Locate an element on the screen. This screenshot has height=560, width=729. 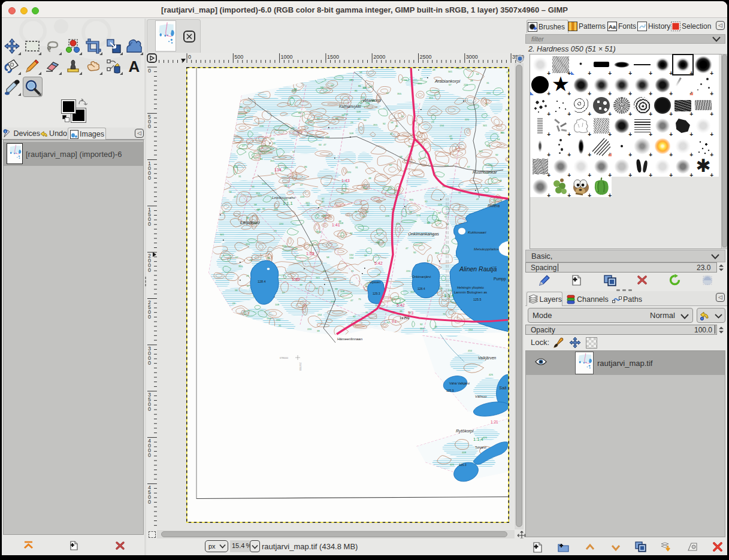
svg-text: Virtankorpi is located at coordinates (372, 101).